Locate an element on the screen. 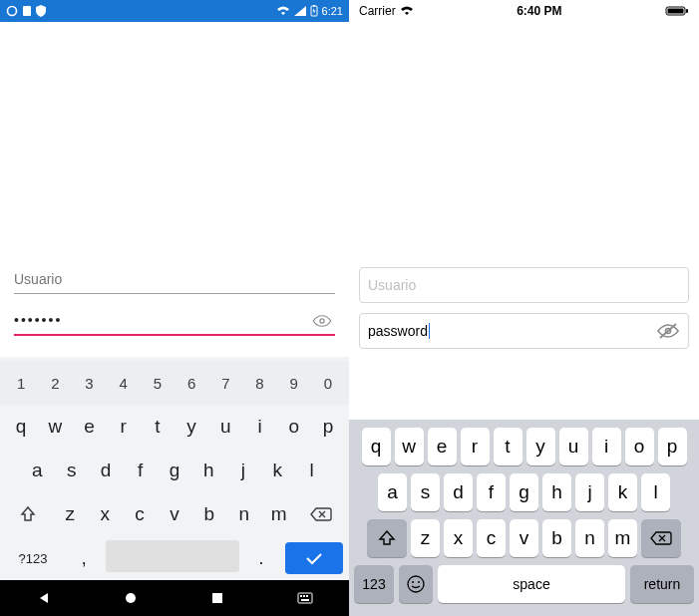 The width and height of the screenshot is (699, 616). enter-key is located at coordinates (314, 558).